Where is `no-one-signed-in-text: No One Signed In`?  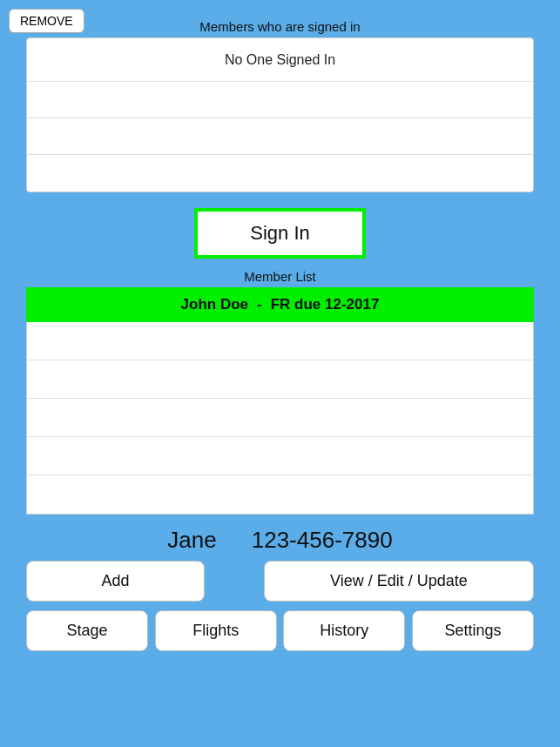
no-one-signed-in-text: No One Signed In is located at coordinates (280, 60).